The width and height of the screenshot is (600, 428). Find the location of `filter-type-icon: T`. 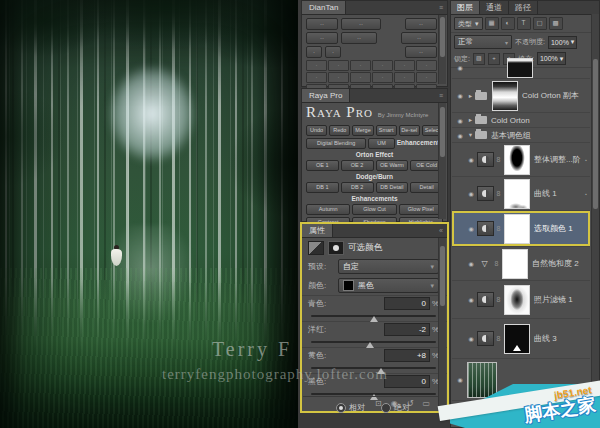

filter-type-icon: T is located at coordinates (524, 24).